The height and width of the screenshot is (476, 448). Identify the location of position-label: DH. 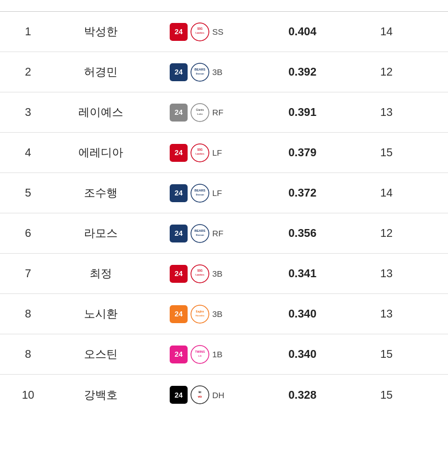
(220, 395).